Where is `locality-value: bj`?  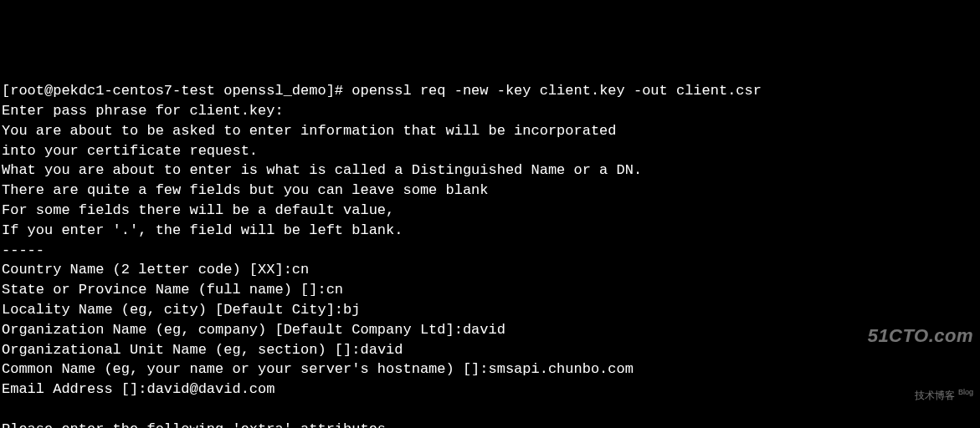 locality-value: bj is located at coordinates (351, 309).